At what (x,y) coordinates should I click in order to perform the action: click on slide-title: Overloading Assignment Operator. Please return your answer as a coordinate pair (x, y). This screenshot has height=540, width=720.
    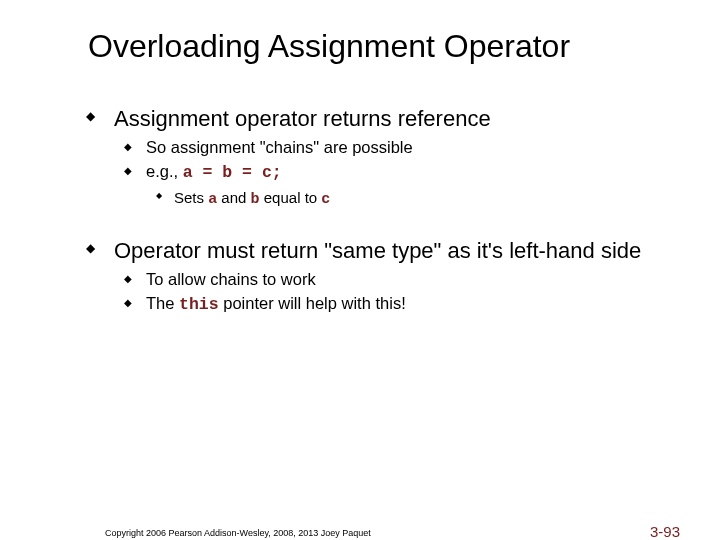
    Looking at the image, I should click on (404, 46).